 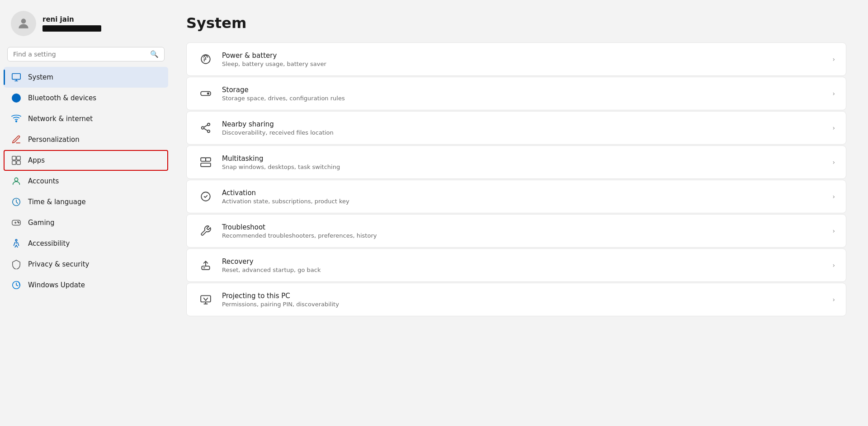 I want to click on settings-item-multitasking-desc: Snap windows, desktops, task switching, so click(x=524, y=167).